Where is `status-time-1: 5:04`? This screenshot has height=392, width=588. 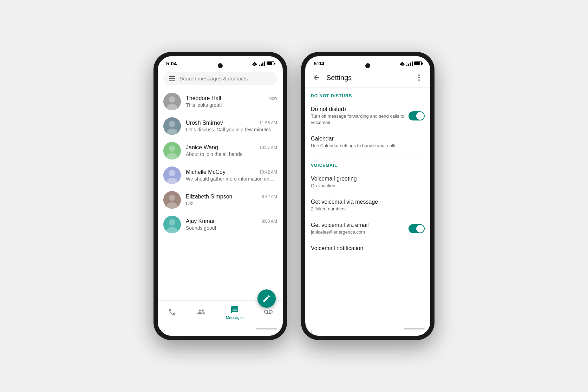 status-time-1: 5:04 is located at coordinates (171, 63).